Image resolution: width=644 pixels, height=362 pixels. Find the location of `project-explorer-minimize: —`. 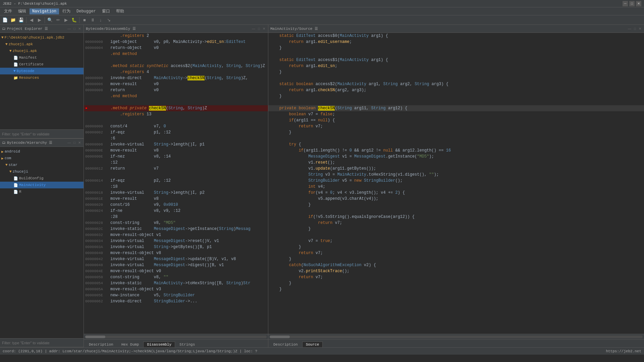

project-explorer-minimize: — is located at coordinates (69, 29).